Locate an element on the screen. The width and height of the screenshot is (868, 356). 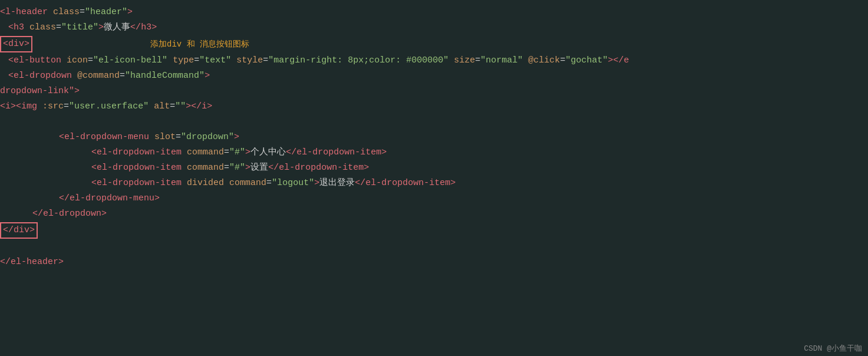
code-line-12: </el-dropdown-menu> is located at coordinates (434, 199).